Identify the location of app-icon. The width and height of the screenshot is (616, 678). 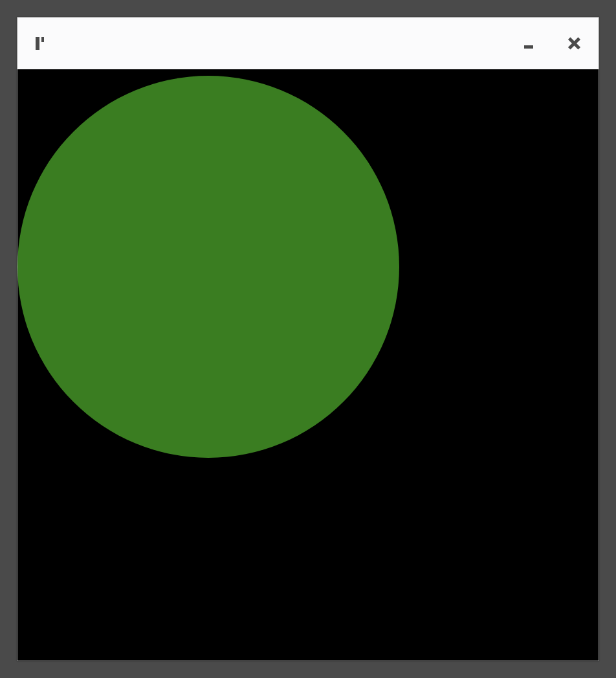
(41, 43).